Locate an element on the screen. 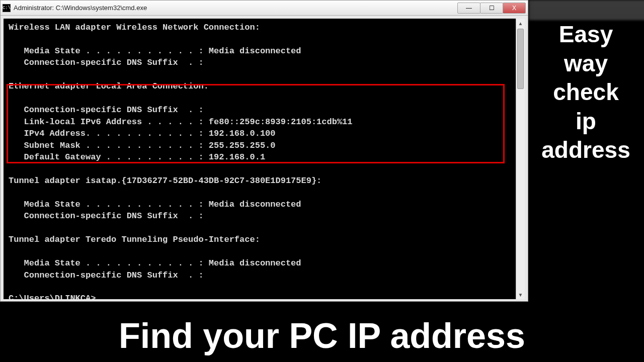  close-button: X is located at coordinates (514, 8).